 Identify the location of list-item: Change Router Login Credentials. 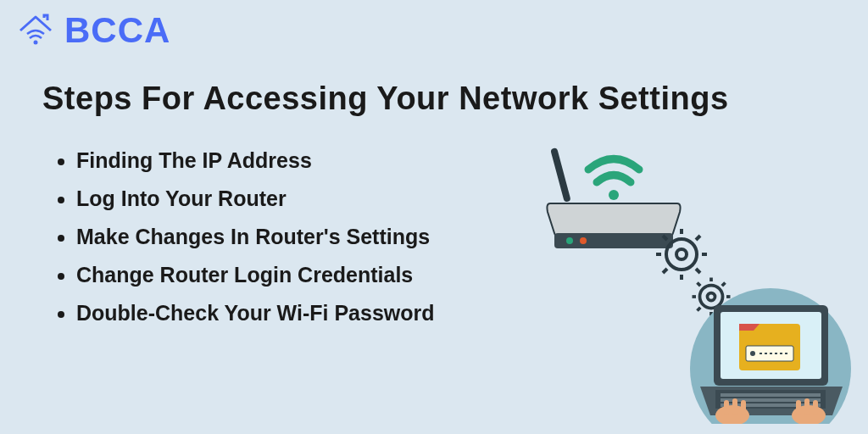
(256, 275).